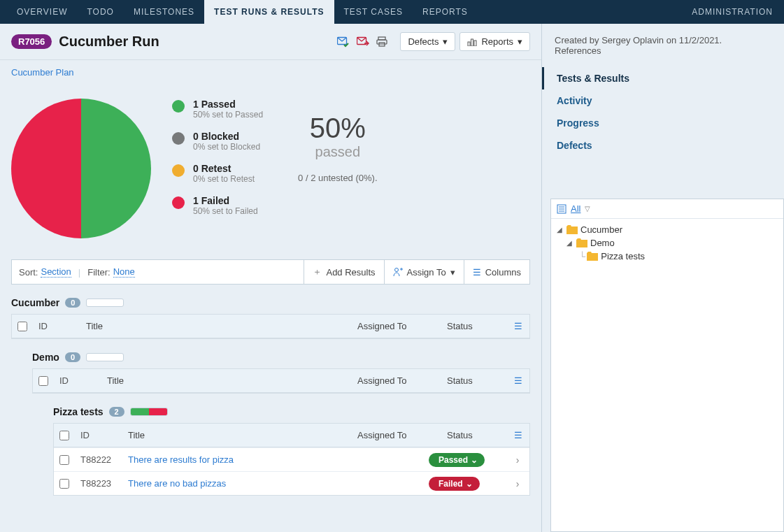  What do you see at coordinates (271, 318) in the screenshot?
I see `section: Cucumber0 ID Title Assigned To Status ☰` at bounding box center [271, 318].